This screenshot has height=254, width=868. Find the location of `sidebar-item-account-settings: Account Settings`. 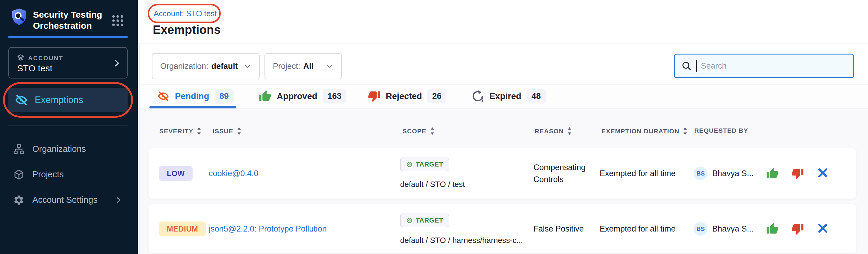

sidebar-item-account-settings: Account Settings is located at coordinates (68, 200).